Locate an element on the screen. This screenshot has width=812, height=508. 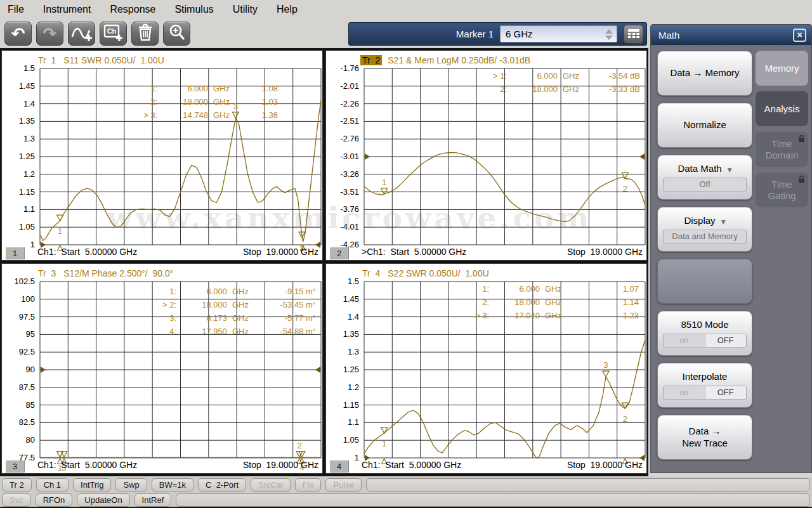
tab-label: Analysis is located at coordinates (782, 109).